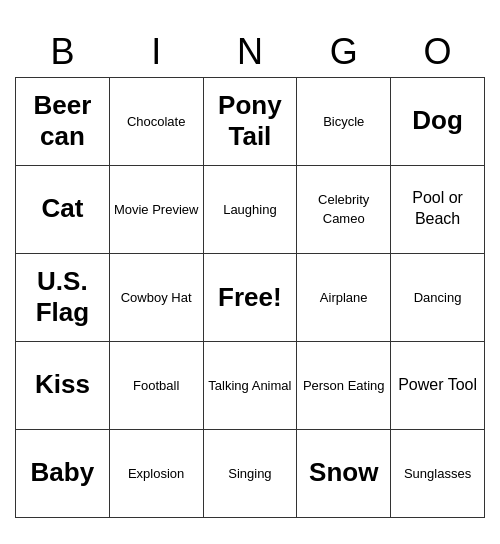  Describe the element at coordinates (156, 52) in the screenshot. I see `header-letter: I` at that location.